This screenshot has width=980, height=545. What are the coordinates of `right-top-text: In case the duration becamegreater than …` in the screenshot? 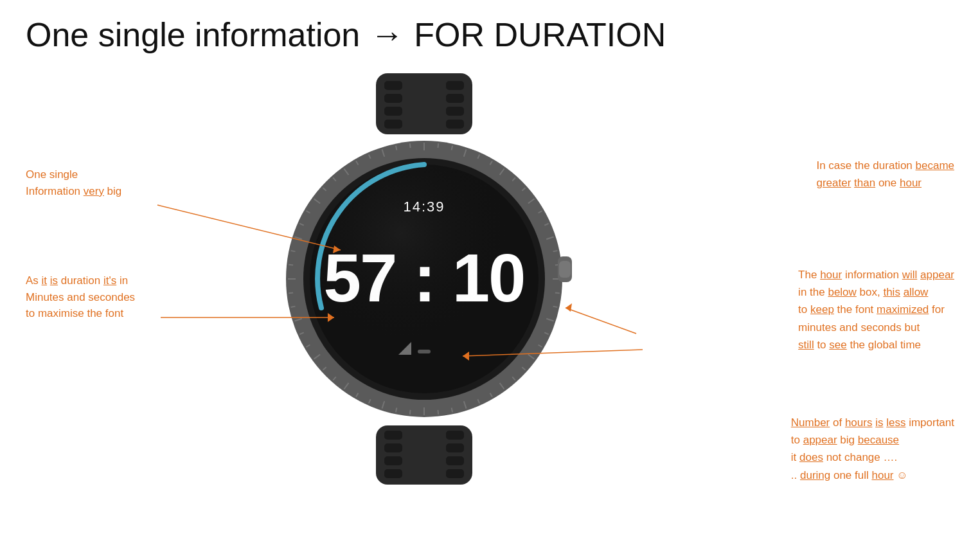 It's located at (886, 174).